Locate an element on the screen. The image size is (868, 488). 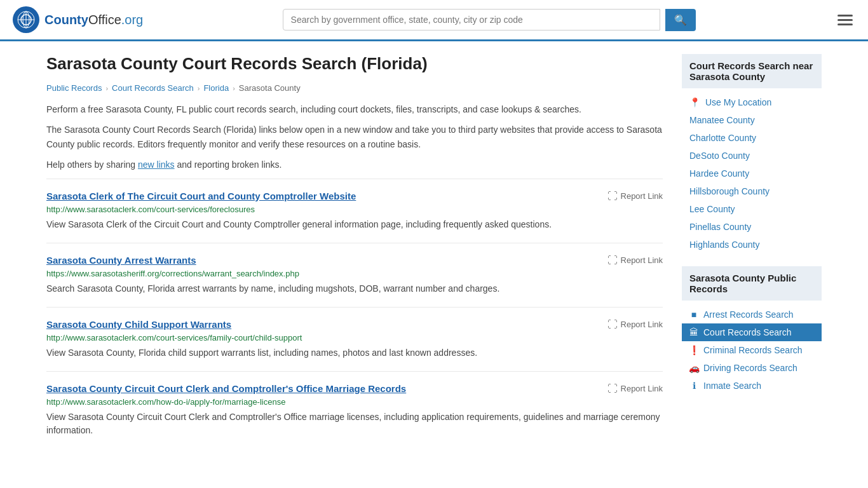
report-icon-3: ⛶ is located at coordinates (613, 389).